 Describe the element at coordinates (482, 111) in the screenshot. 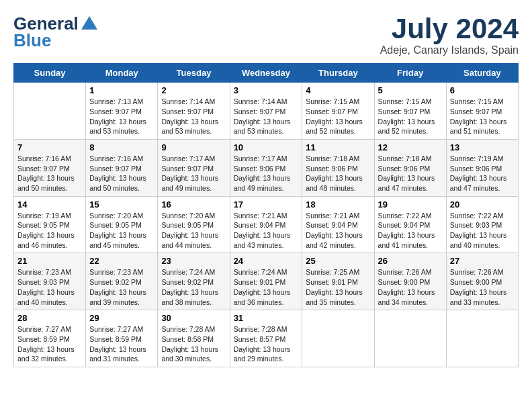

I see `calendar-cell: 6Sunrise: 7:15 AMSunset: 9:07 PMDaylight…` at that location.